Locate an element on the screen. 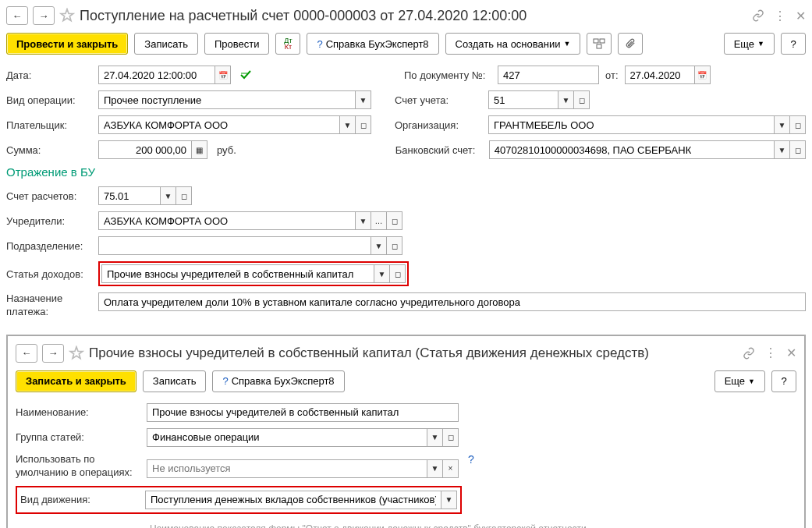  attach-button is located at coordinates (630, 44).